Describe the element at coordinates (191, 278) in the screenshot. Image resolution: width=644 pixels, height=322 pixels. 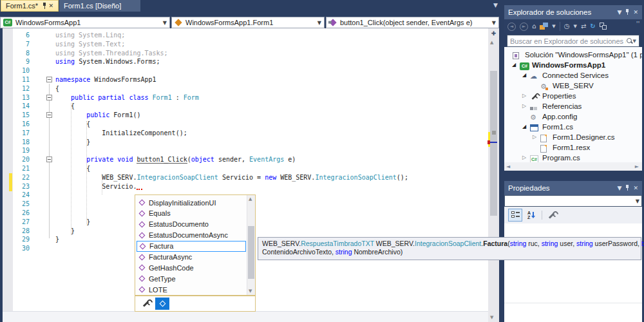
I see `completion-item: GetType` at that location.